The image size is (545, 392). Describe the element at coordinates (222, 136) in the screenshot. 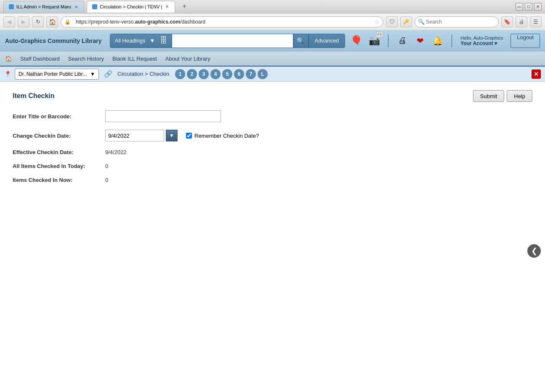

I see `remember-date-wrap: Remember Checkin Date?` at that location.